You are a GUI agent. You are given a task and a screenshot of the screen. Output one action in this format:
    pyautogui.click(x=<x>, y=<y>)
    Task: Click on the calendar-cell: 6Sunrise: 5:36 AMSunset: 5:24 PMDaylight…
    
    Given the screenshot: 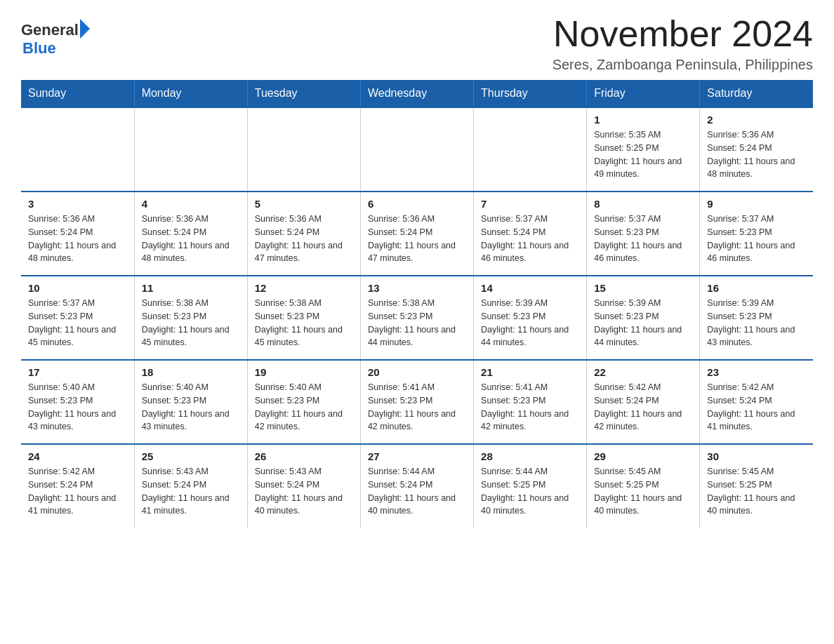 What is the action you would take?
    pyautogui.click(x=417, y=234)
    